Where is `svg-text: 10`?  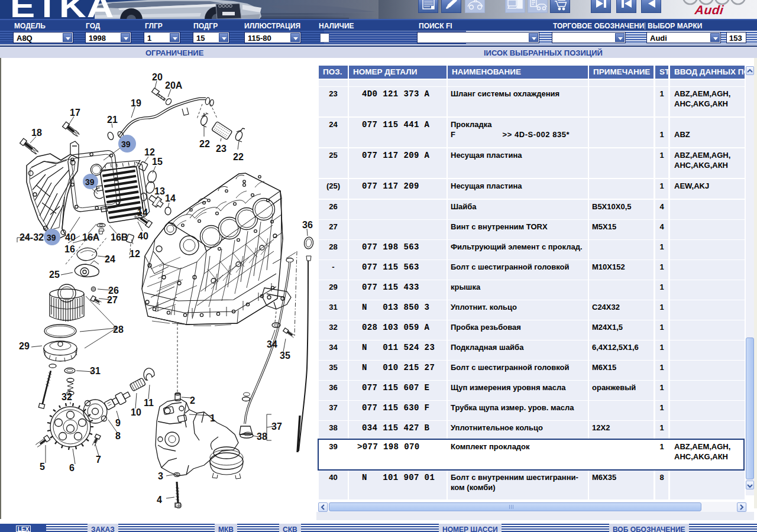
svg-text: 10 is located at coordinates (136, 413).